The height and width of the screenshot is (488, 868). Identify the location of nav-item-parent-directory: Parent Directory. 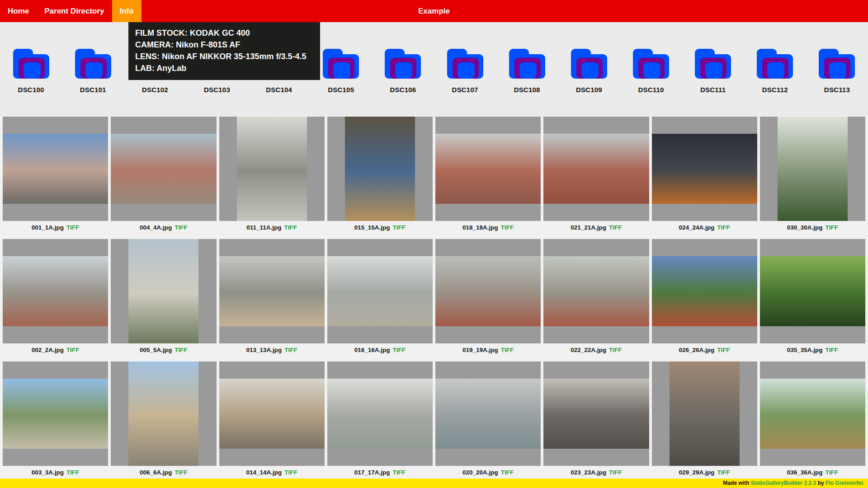
(74, 11).